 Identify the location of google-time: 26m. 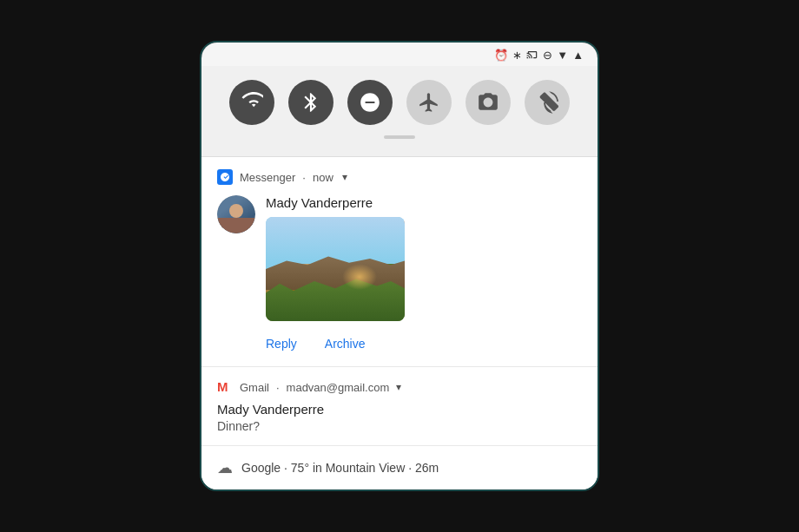
(427, 468).